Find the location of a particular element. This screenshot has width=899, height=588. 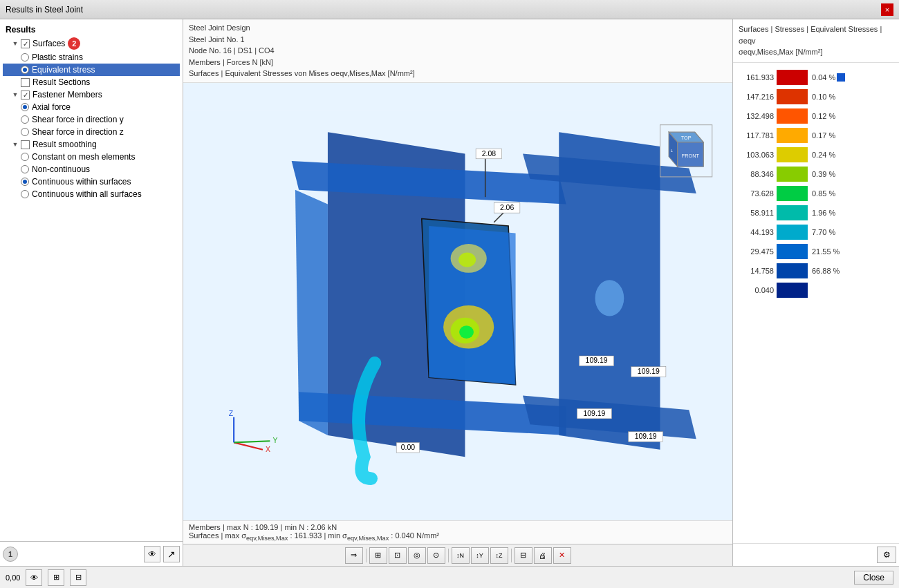

shear-y-item: Shear force in direction y is located at coordinates (91, 120).